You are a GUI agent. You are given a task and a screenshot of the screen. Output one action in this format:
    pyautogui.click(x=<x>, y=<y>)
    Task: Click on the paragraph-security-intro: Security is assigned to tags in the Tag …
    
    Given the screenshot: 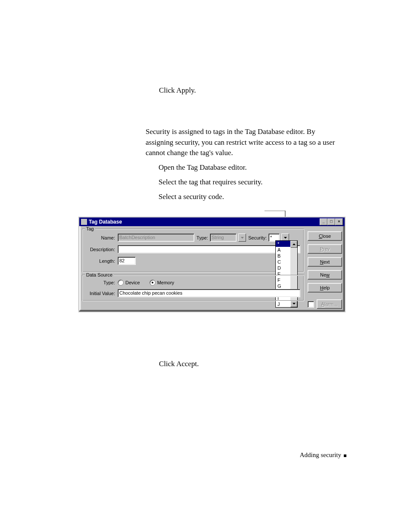 What is the action you would take?
    pyautogui.click(x=240, y=143)
    